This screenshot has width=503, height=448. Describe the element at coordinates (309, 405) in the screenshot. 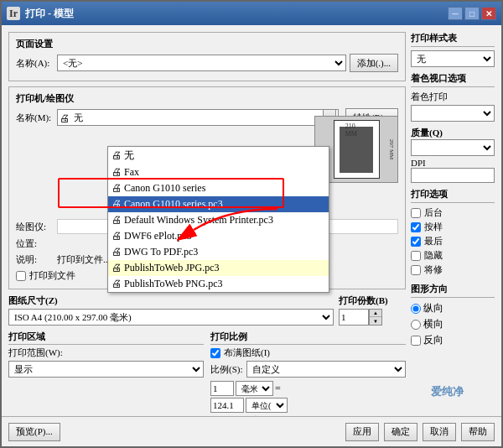

I see `scale-unit2-row: 单位(U)` at that location.